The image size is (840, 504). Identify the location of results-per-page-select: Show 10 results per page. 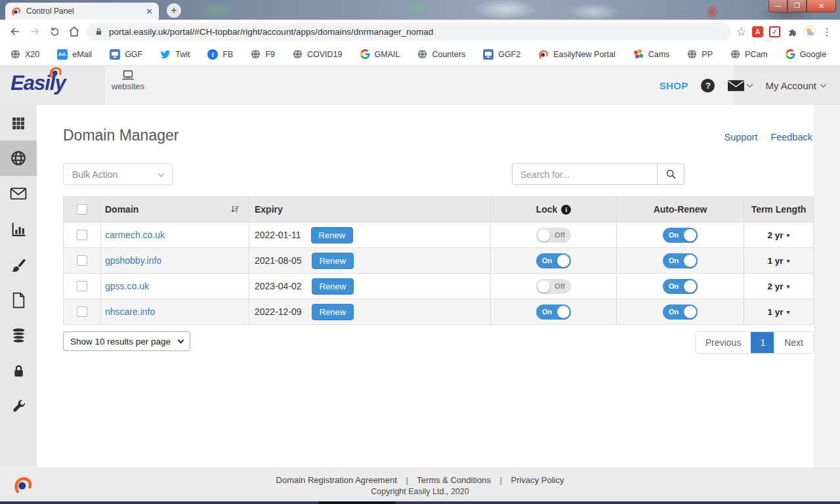
(127, 341).